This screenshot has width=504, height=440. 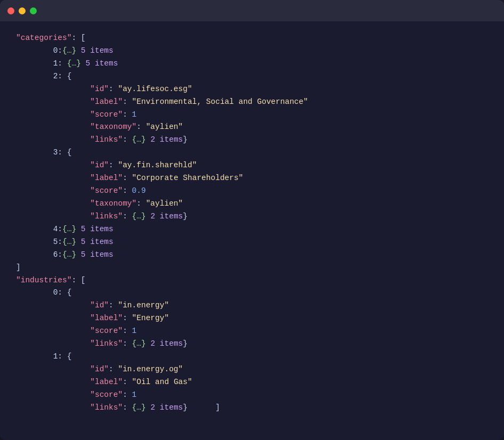 I want to click on cat-item-2-label: "label": "Environmental, Social and Gove…, so click(x=252, y=102).